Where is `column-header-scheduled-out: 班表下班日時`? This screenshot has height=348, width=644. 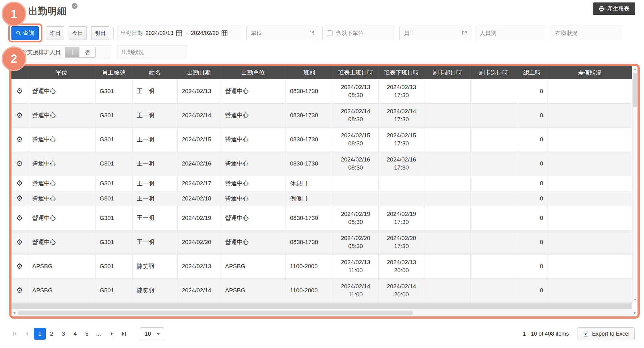 column-header-scheduled-out: 班表下班日時 is located at coordinates (401, 72).